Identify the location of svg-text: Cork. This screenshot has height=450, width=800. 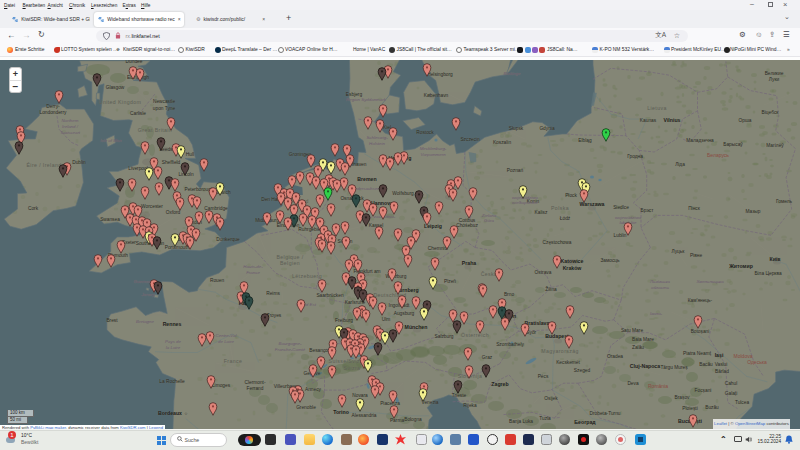
(34, 208).